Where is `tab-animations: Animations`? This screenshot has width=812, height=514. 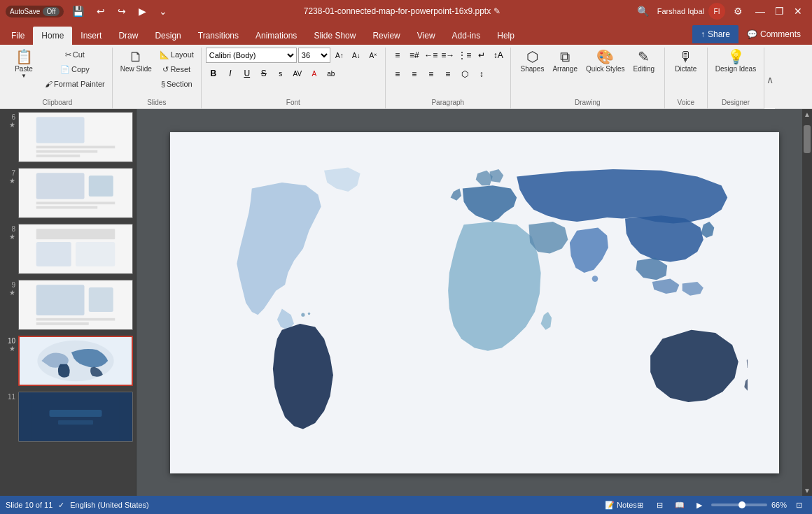
tab-animations: Animations is located at coordinates (276, 36).